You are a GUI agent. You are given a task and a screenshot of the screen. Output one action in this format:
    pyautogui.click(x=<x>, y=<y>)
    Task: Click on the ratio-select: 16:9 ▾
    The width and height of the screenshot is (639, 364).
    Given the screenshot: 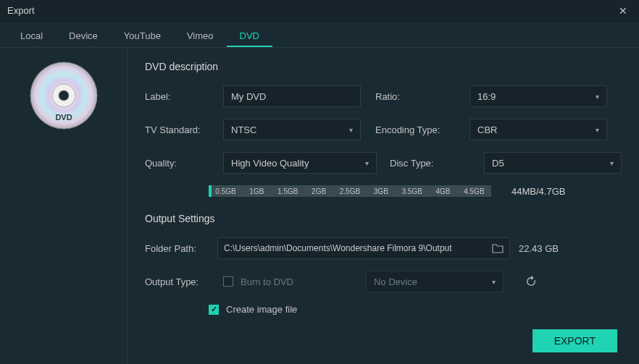 What is the action you would take?
    pyautogui.click(x=538, y=96)
    